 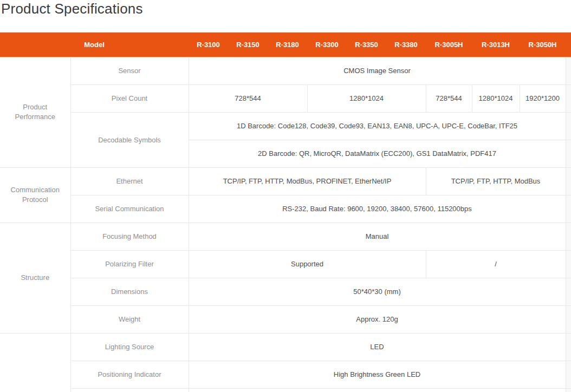 What do you see at coordinates (129, 236) in the screenshot?
I see `spec-label-focusing-method: Focusing Method` at bounding box center [129, 236].